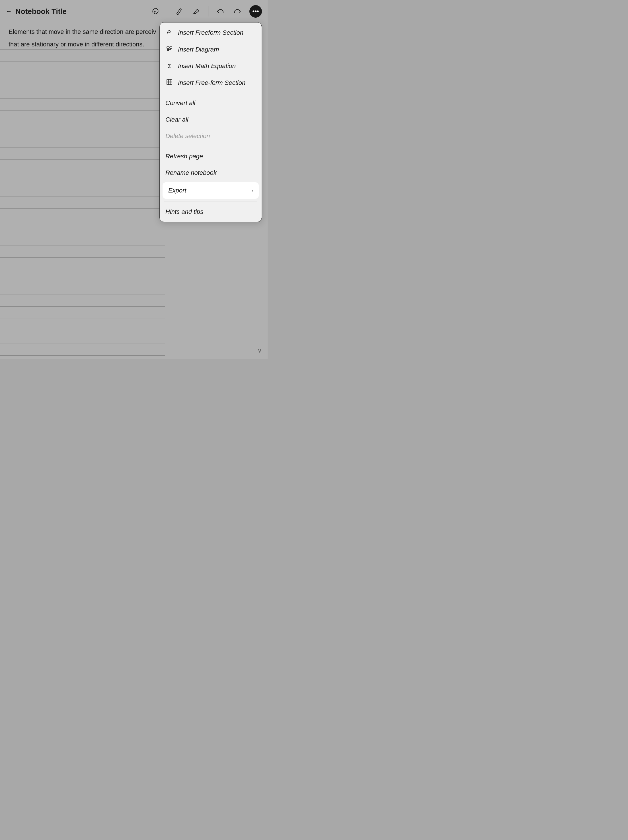 This screenshot has height=840, width=628. I want to click on content-text: Elements that move in the same direction…, so click(82, 38).